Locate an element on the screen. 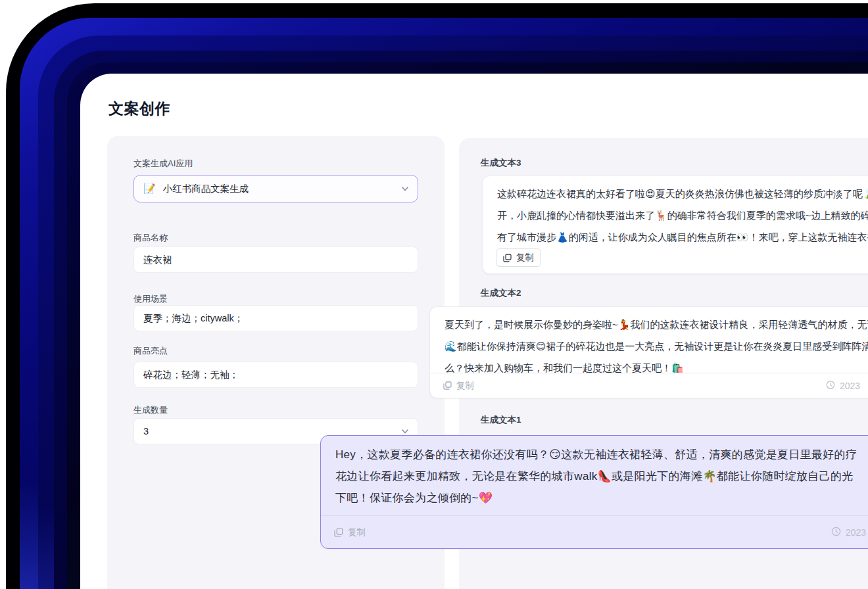 This screenshot has width=868, height=589. name-input-value: 连衣裙 is located at coordinates (158, 260).